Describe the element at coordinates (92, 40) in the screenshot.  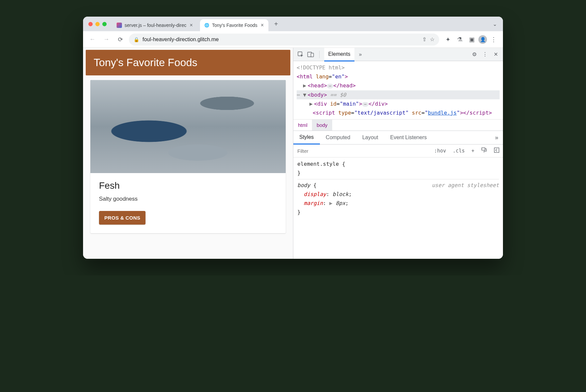
I see `back-button: ←` at that location.